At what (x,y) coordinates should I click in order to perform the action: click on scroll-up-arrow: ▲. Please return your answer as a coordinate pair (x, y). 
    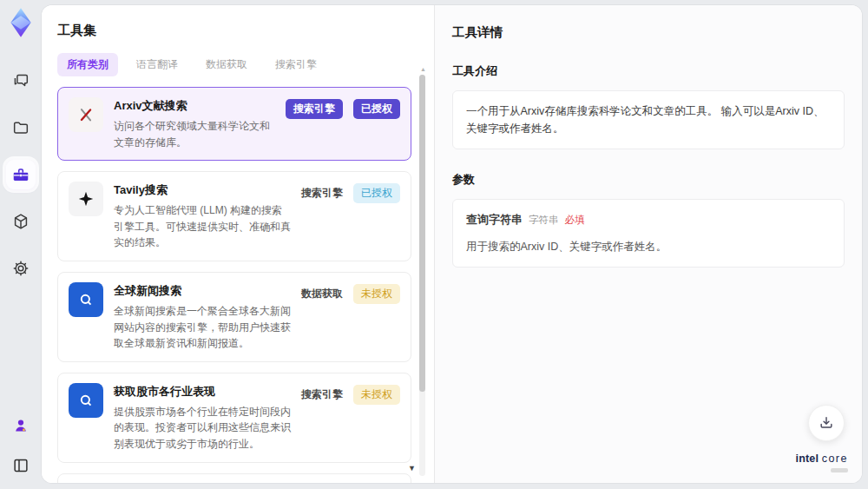
    Looking at the image, I should click on (424, 69).